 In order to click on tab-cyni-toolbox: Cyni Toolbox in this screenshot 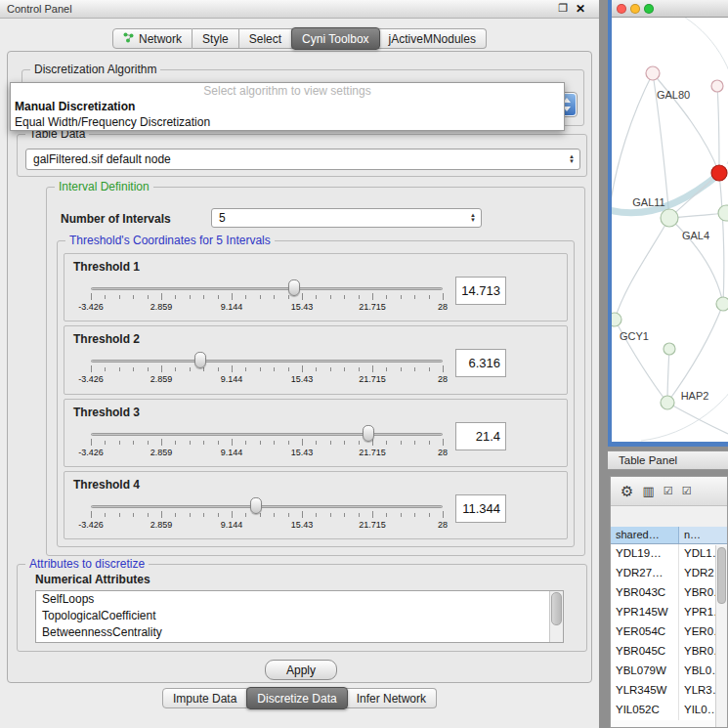, I will do `click(335, 39)`.